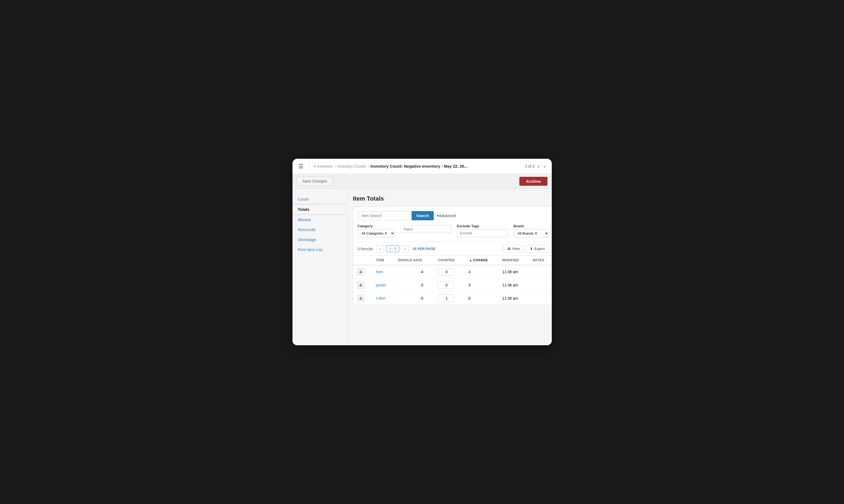 The image size is (844, 504). What do you see at coordinates (531, 249) in the screenshot?
I see `export-icon: ⬇` at bounding box center [531, 249].